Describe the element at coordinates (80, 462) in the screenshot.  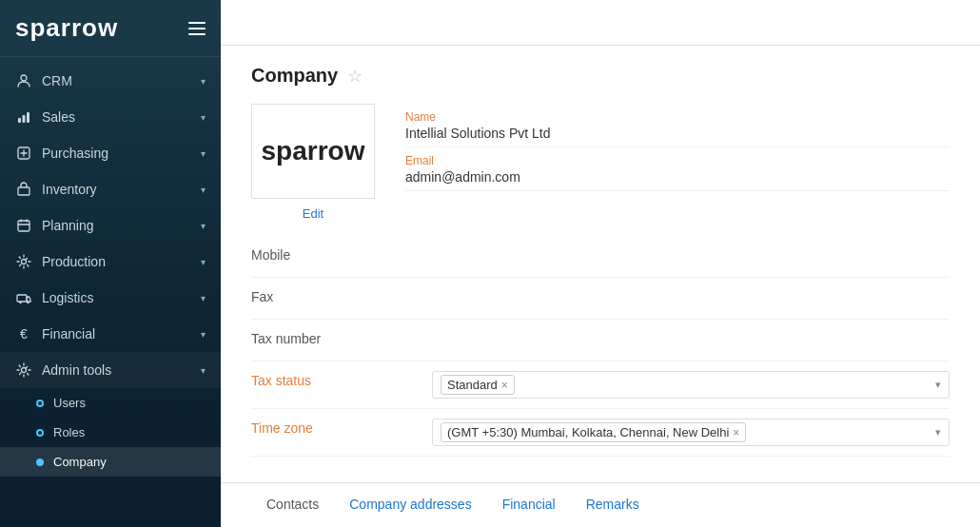
I see `sidebar-label-company: Company` at that location.